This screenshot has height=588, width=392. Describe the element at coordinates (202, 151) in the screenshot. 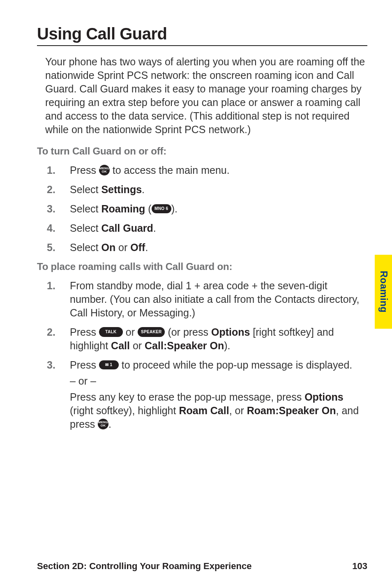

I see `subhead-turn-on-off: To turn Call Guard on or off:` at that location.